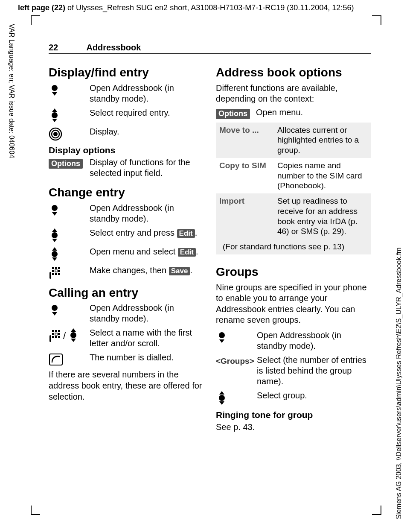 The image size is (407, 532). I want to click on page-number: 22, so click(67, 48).